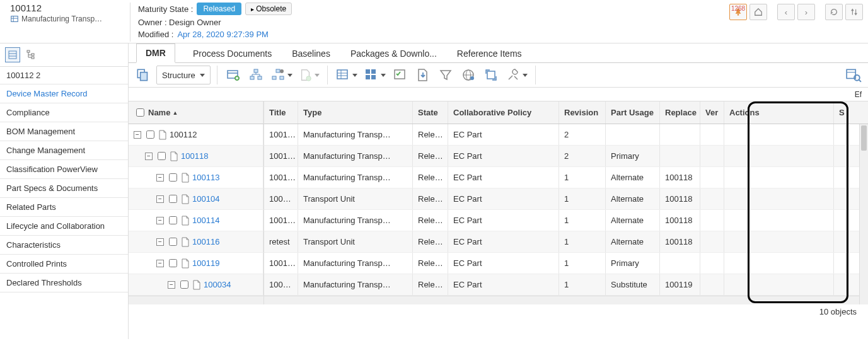 This screenshot has height=341, width=868. Describe the element at coordinates (32, 55) in the screenshot. I see `view-tree-button` at that location.